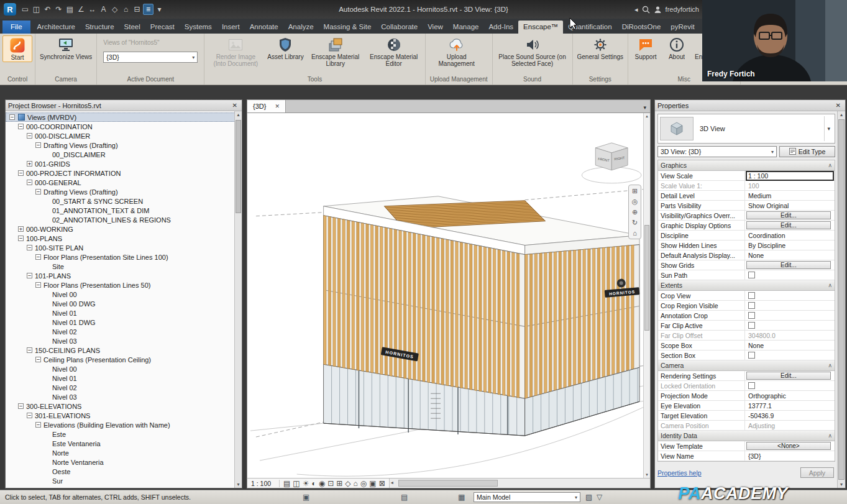  I want to click on viewcube: FRONT RIGHT, so click(611, 163).